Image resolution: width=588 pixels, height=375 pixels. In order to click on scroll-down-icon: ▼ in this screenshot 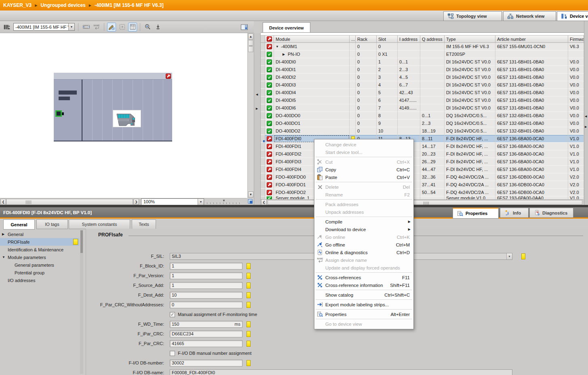, I will do `click(251, 195)`.